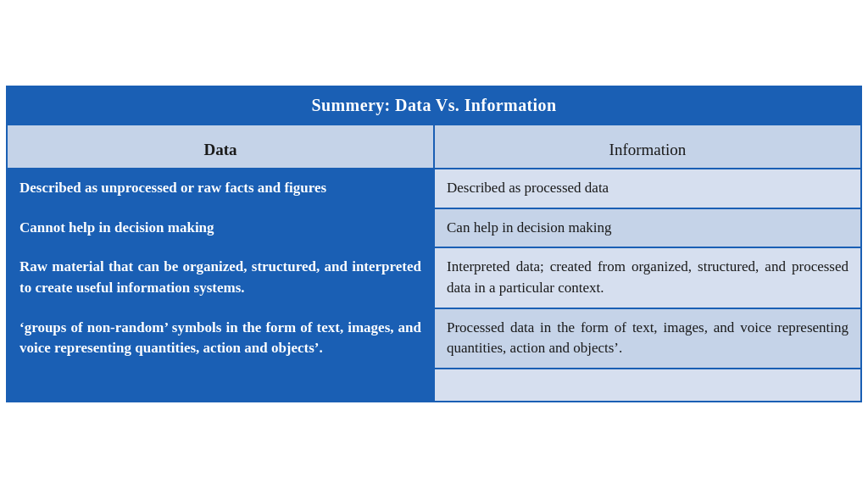 This screenshot has width=868, height=488. Describe the element at coordinates (434, 147) in the screenshot. I see `header-row: Data Information` at that location.